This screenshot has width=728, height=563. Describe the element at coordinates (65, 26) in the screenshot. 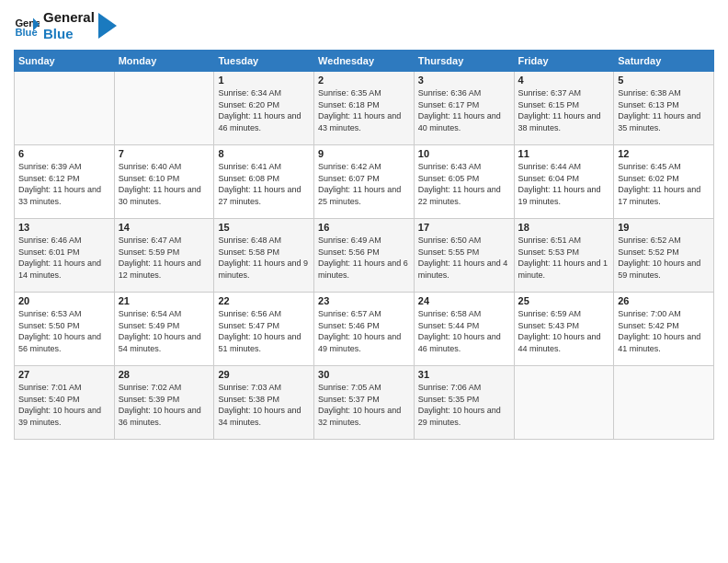

I see `logo: General Blue General Blue` at that location.